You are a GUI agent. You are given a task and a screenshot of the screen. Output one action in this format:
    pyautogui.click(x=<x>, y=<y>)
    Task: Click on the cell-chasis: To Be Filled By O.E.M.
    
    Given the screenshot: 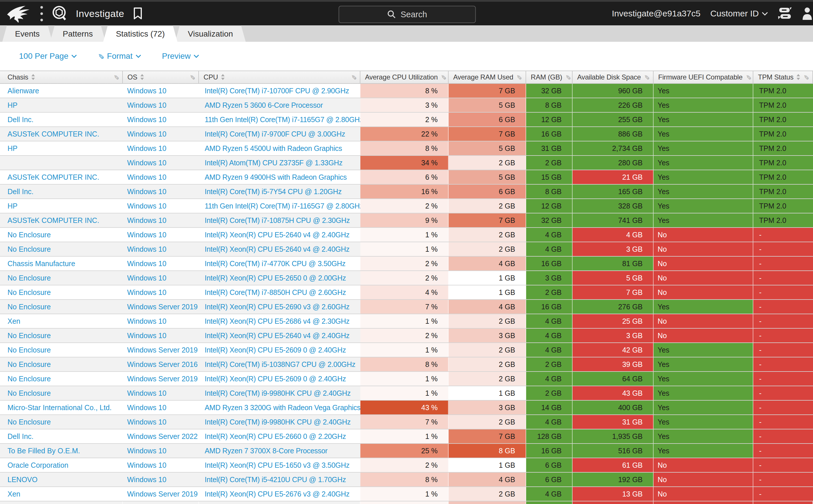 What is the action you would take?
    pyautogui.click(x=61, y=451)
    